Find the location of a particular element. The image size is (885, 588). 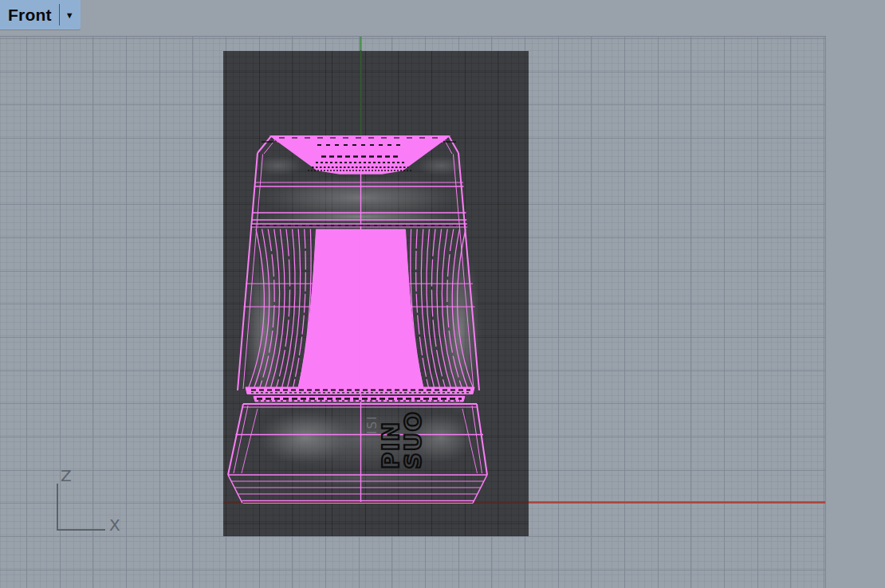

gnomon-z-label: Z is located at coordinates (66, 476).